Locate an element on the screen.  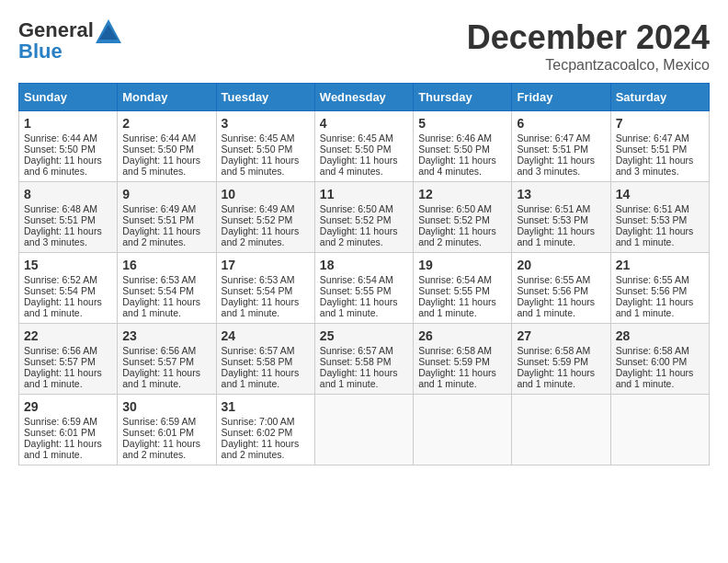
calendar-week-3: 15Sunrise: 6:52 AMSunset: 5:54 PMDayligh… is located at coordinates (364, 289).